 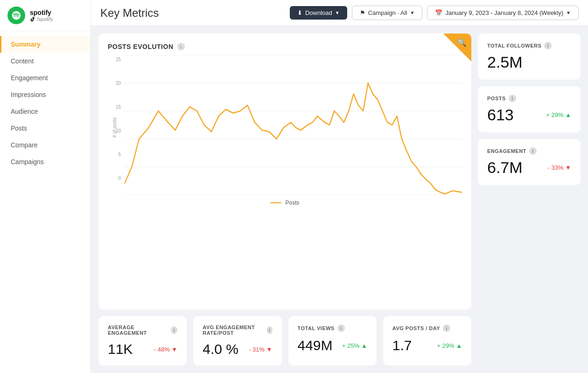 What do you see at coordinates (503, 13) in the screenshot?
I see `date-range-button: 📅 January 9, 2023 - January 8, 2024 (Wee…` at bounding box center [503, 13].